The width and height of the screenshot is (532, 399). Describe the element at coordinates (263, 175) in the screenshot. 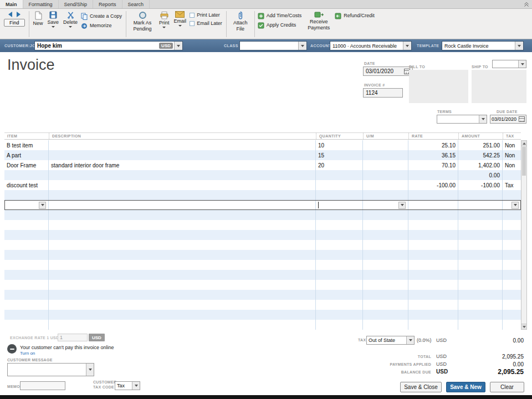

I see `invoice-table-row: 0.00` at that location.